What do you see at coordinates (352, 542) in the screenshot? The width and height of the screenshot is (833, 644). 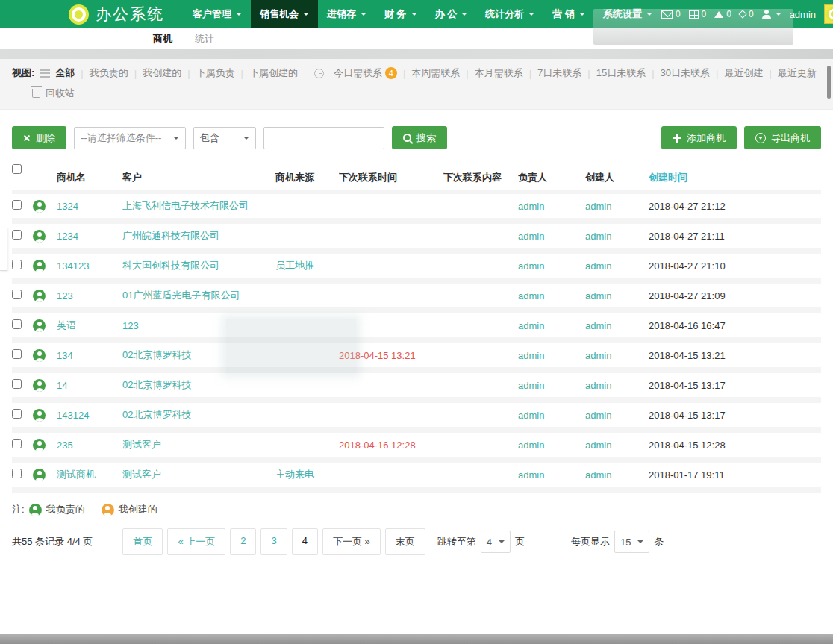 I see `page-button: 下一页 »` at bounding box center [352, 542].